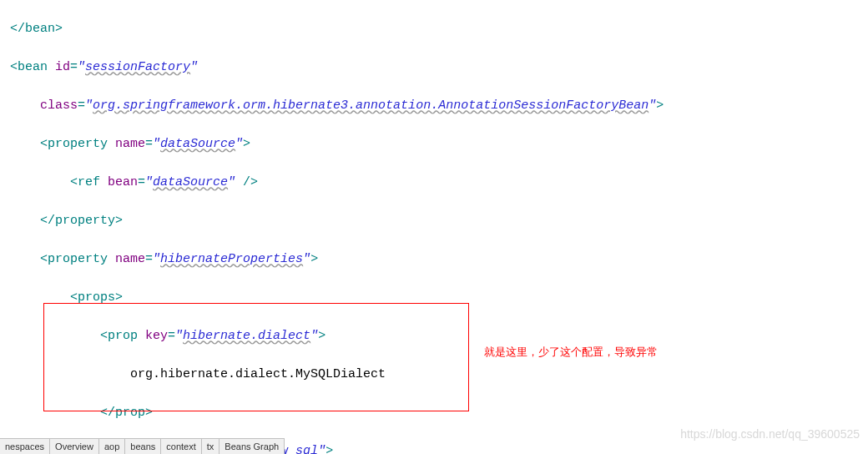  Describe the element at coordinates (73, 67) in the screenshot. I see `equals: =` at that location.